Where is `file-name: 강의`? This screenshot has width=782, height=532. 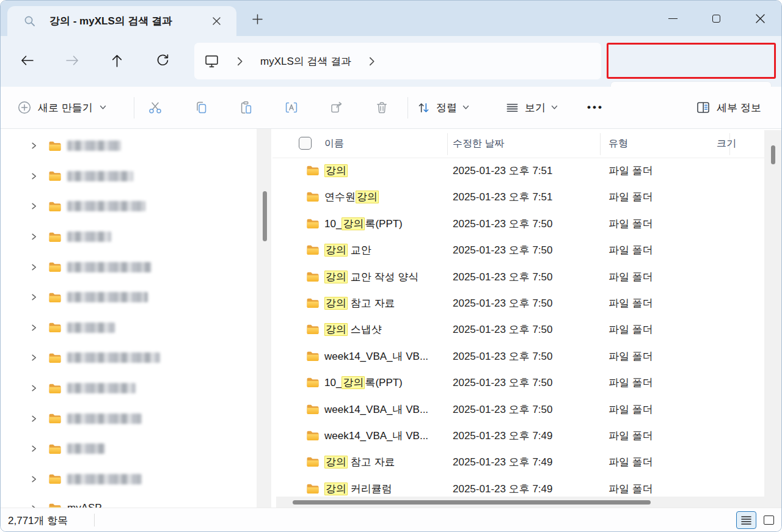
file-name: 강의 is located at coordinates (336, 171).